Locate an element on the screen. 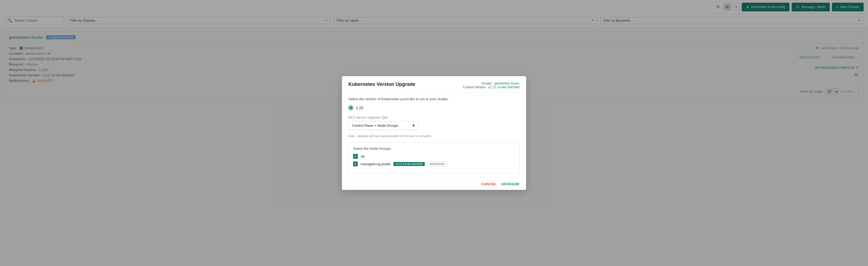 This screenshot has height=266, width=868. checkbox-managed is located at coordinates (355, 164).